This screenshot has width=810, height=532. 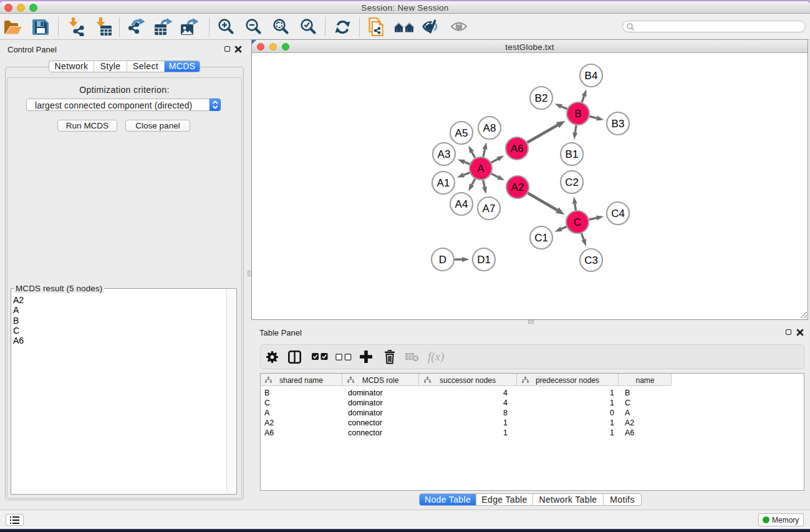 I want to click on svg-text: B4, so click(x=591, y=76).